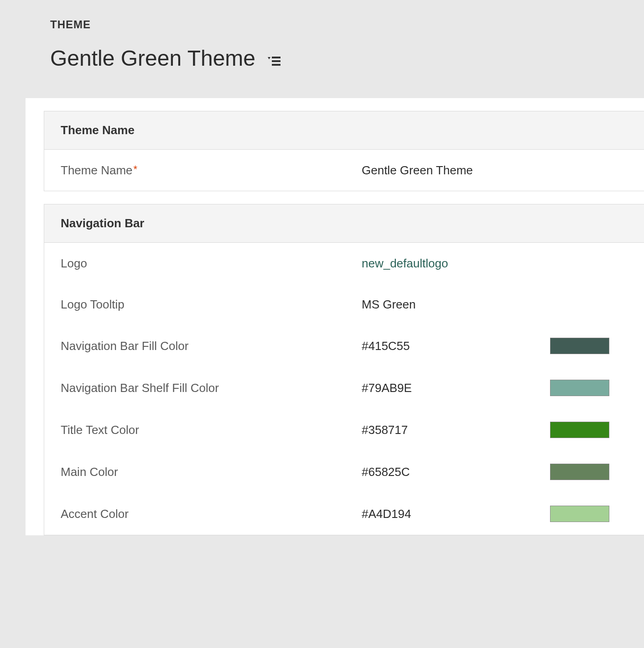  Describe the element at coordinates (344, 346) in the screenshot. I see `field-nav-fill-color: Navigation Bar Fill Color #415C55` at that location.